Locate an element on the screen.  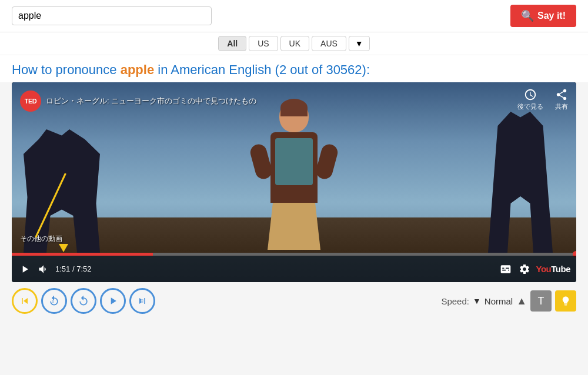
tab-us: US is located at coordinates (263, 43).